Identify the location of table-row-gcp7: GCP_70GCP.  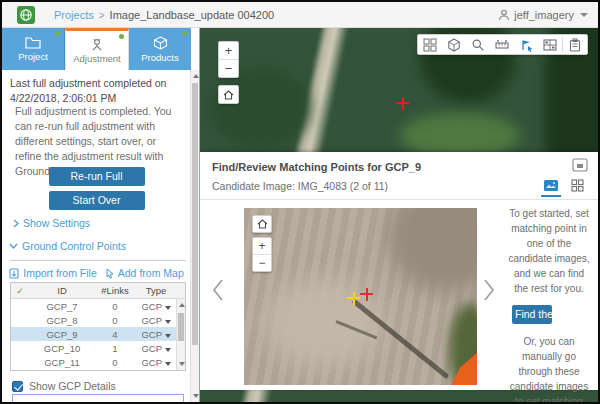
(98, 306).